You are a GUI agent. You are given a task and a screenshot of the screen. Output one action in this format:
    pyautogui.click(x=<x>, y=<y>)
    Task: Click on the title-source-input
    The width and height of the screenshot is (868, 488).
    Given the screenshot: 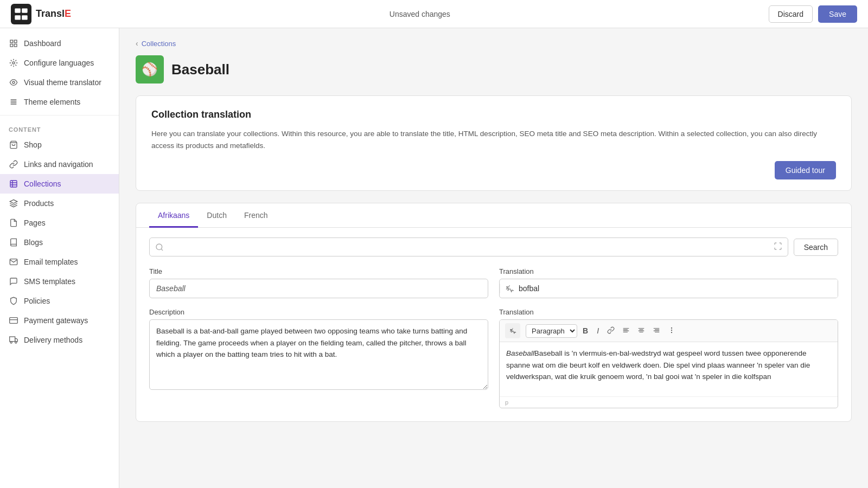 What is the action you would take?
    pyautogui.click(x=319, y=288)
    